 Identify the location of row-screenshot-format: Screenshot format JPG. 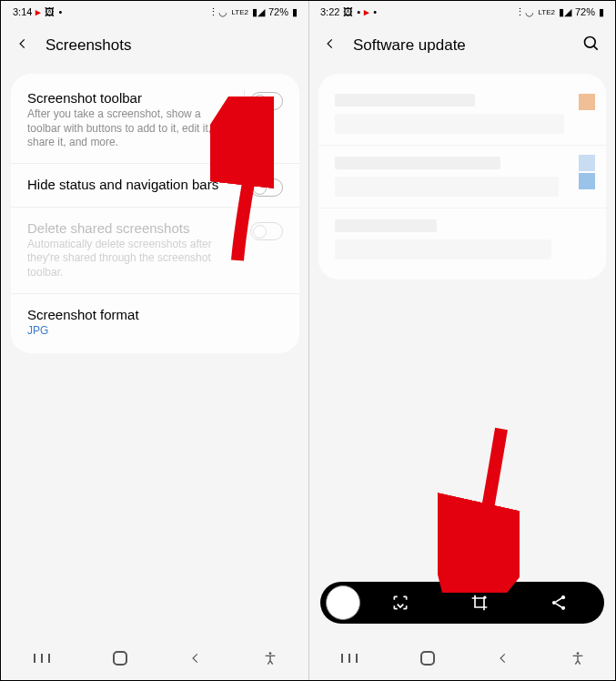
(155, 321).